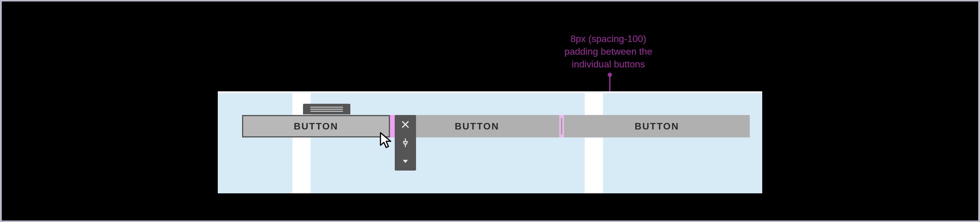  Describe the element at coordinates (406, 125) in the screenshot. I see `close-icon` at that location.